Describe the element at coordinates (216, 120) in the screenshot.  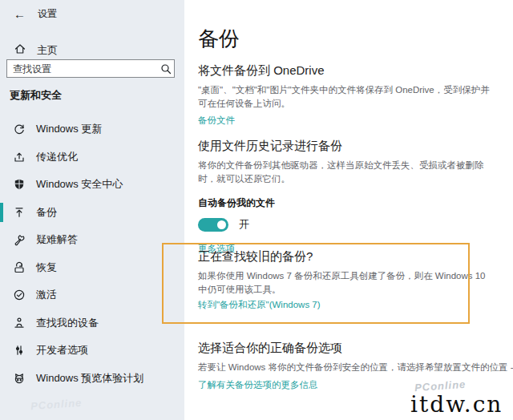
I see `backup-files-link: 备份文件` at that location.